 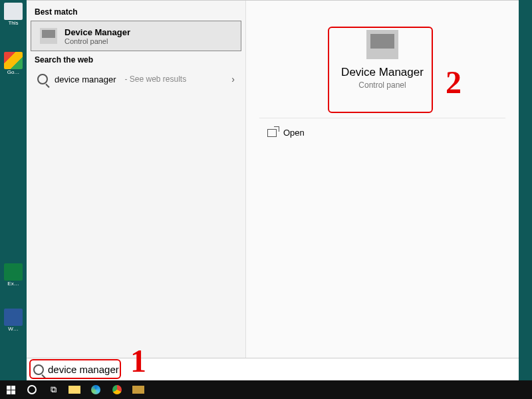 What do you see at coordinates (49, 36) in the screenshot?
I see `device-manager-icon` at bounding box center [49, 36].